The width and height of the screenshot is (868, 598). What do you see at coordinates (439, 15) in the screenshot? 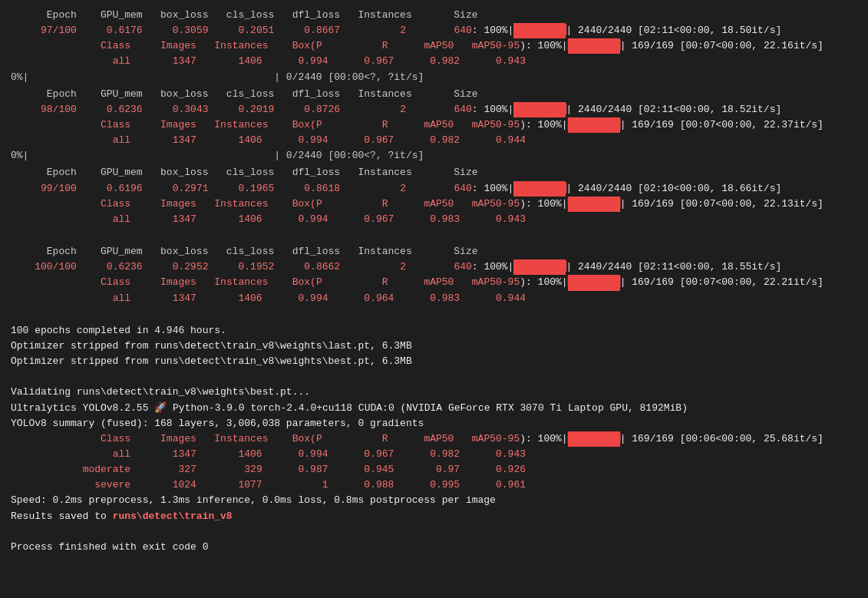
I see `epoch-header-97: Epoch GPU_mem box_loss cls_loss dfl_loss…` at bounding box center [439, 15].